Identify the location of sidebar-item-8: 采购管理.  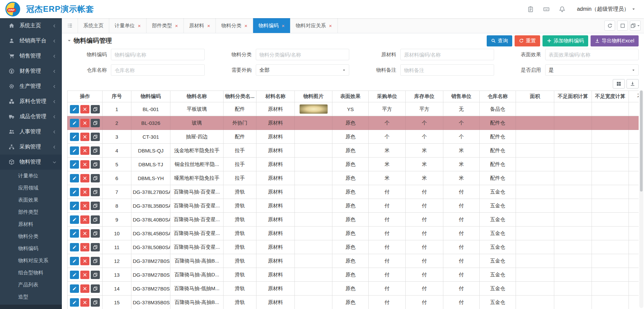
(31, 147).